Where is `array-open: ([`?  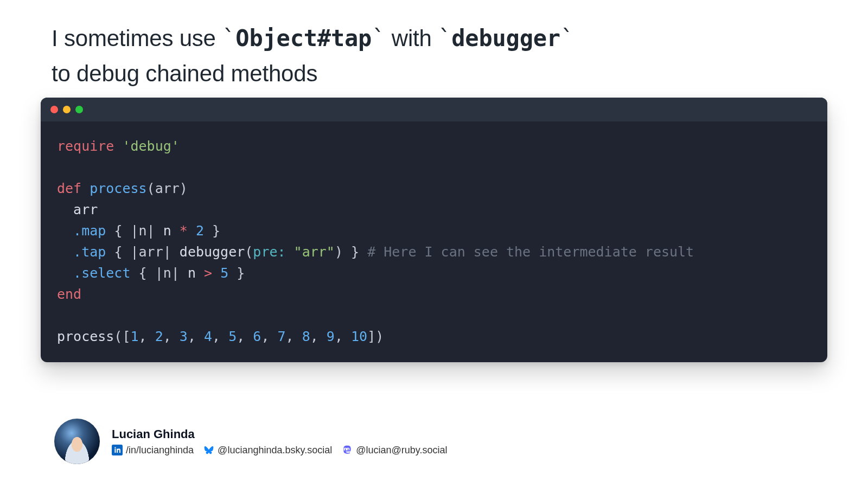
array-open: ([ is located at coordinates (122, 336).